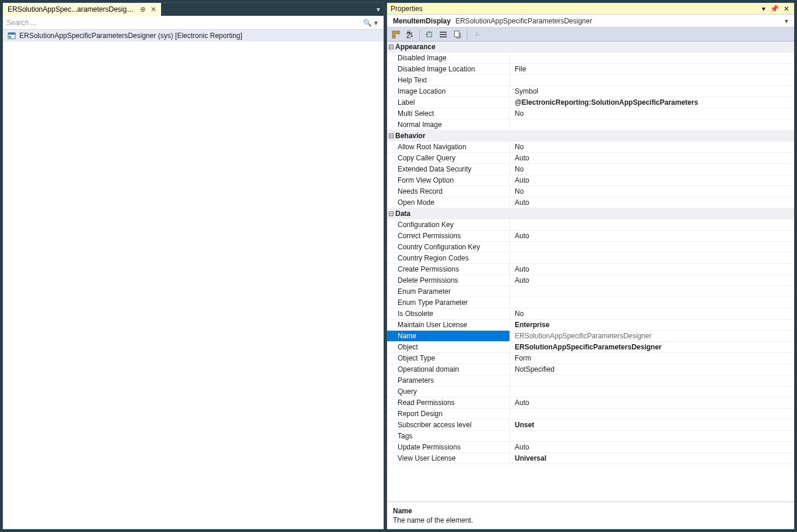 The width and height of the screenshot is (797, 532). Describe the element at coordinates (590, 269) in the screenshot. I see `property-row: Create PermissionsAuto` at that location.